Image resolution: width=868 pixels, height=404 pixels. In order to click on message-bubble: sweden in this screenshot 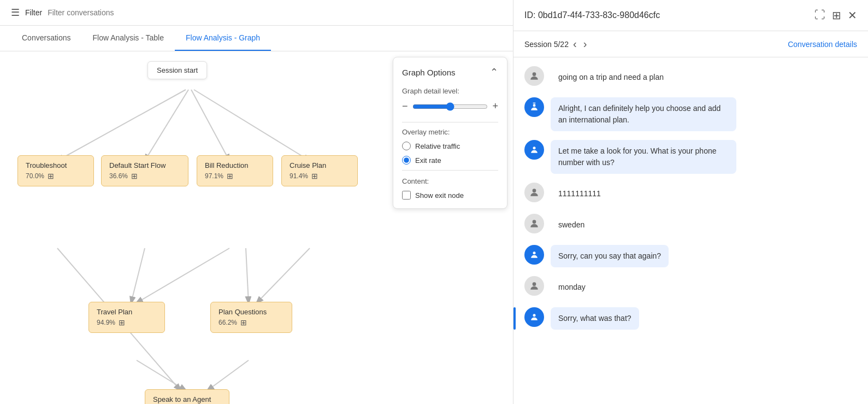, I will do `click(571, 225)`.